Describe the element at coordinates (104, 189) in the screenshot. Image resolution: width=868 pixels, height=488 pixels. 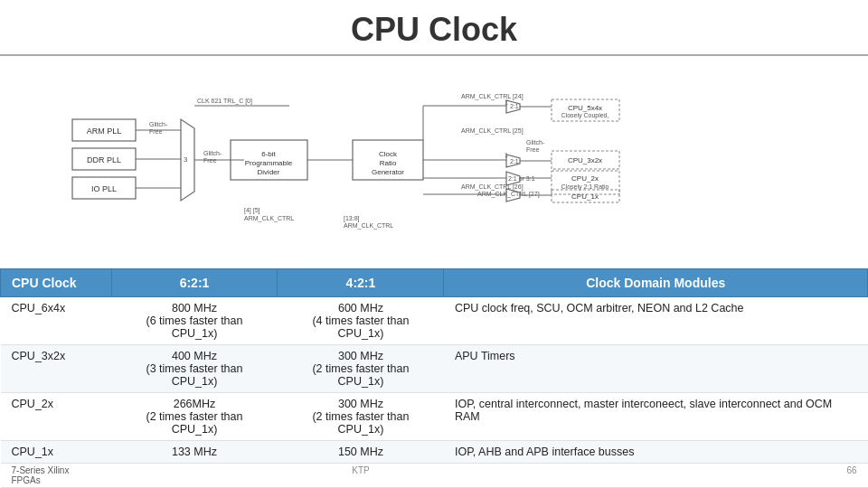
I see `svg-text: IO PLL` at that location.